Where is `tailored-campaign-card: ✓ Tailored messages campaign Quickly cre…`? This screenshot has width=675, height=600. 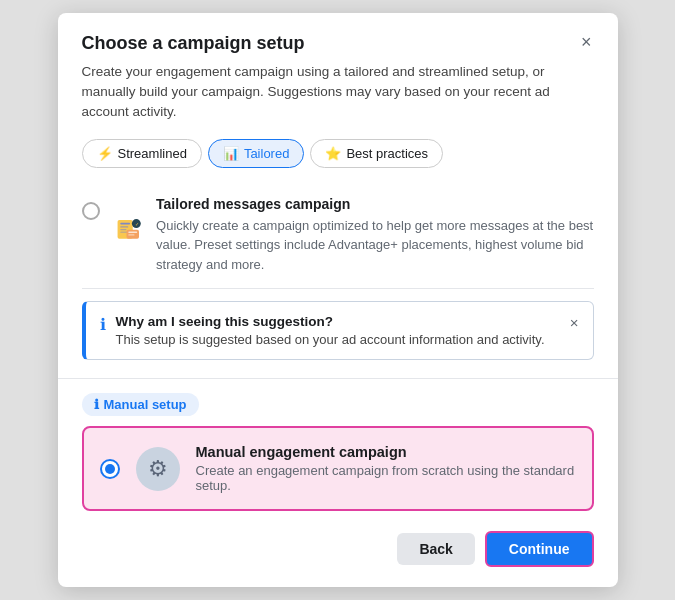
tailored-campaign-card: ✓ Tailored messages campaign Quickly cre… is located at coordinates (338, 237).